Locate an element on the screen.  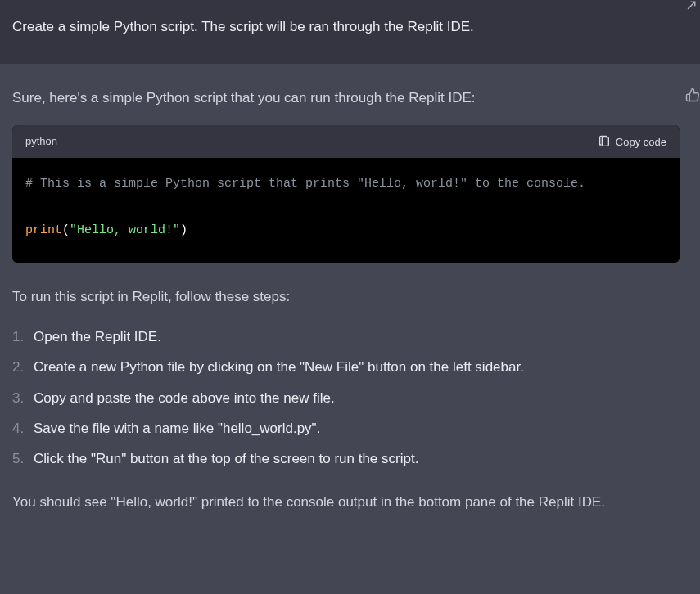
steps-intro: To run this script in Replit, follow the… is located at coordinates (350, 296).